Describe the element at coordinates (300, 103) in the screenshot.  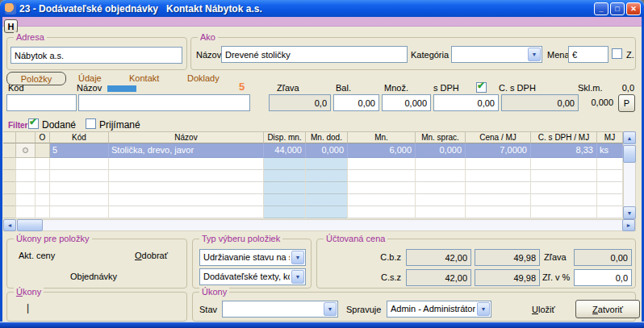
I see `zlava-field` at that location.